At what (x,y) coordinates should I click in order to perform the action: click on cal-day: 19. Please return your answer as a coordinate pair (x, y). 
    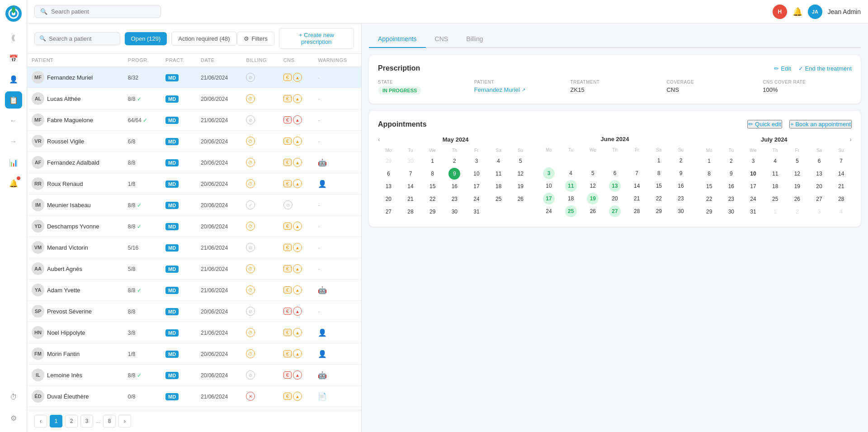
    Looking at the image, I should click on (797, 186).